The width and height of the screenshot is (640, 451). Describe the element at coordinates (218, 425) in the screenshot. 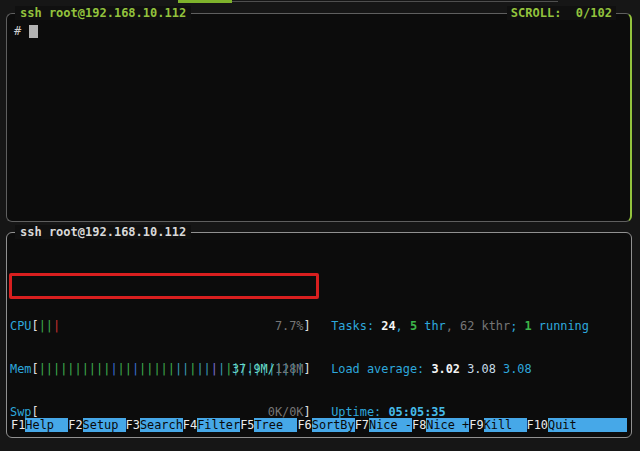

I see `fkey-F4-label: Filter` at that location.